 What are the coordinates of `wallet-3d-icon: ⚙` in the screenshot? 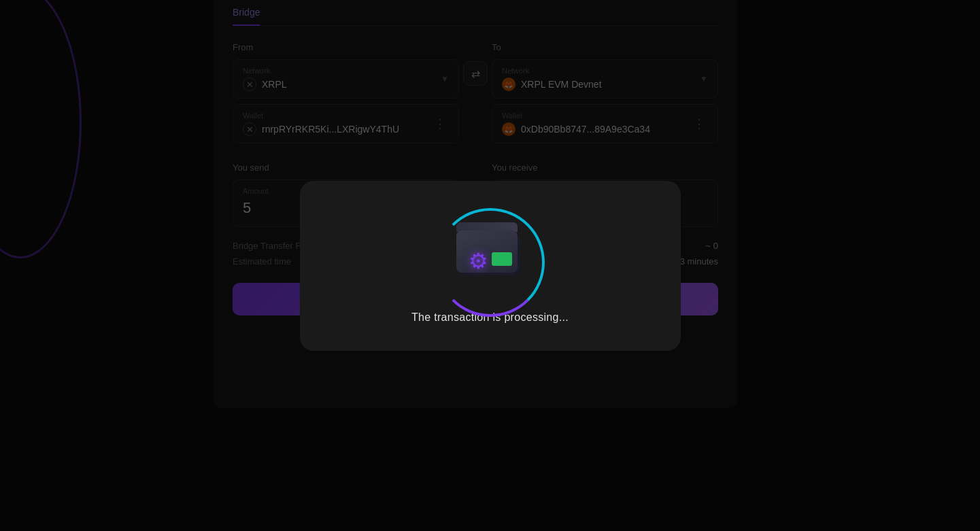 It's located at (487, 250).